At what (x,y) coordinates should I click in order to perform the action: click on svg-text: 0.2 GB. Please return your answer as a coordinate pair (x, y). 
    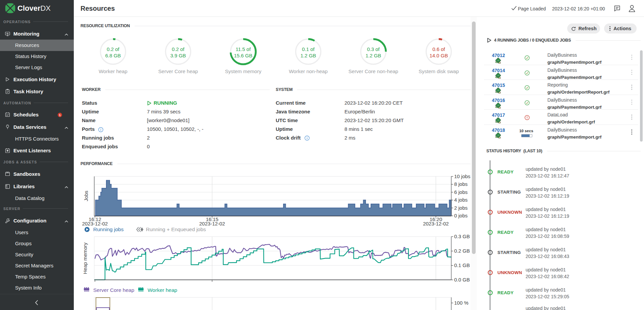
    Looking at the image, I should click on (462, 251).